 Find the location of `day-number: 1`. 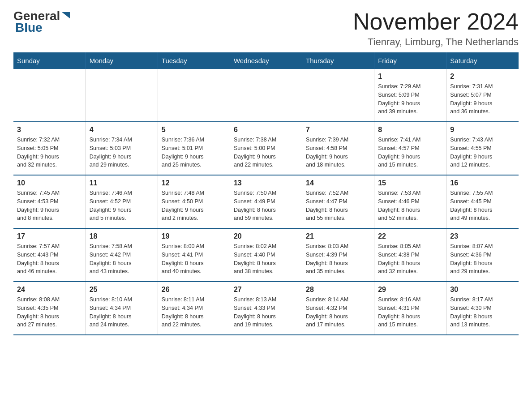

day-number: 1 is located at coordinates (410, 77).